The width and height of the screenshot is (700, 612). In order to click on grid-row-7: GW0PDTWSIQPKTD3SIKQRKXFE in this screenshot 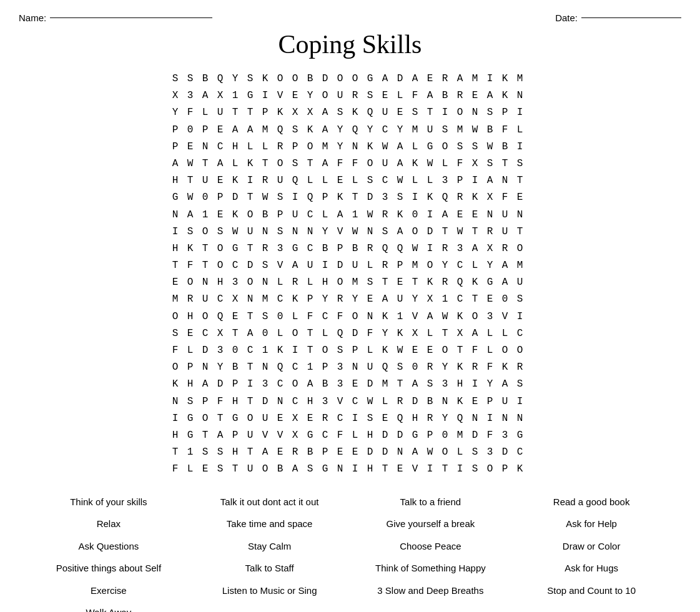, I will do `click(350, 197)`.